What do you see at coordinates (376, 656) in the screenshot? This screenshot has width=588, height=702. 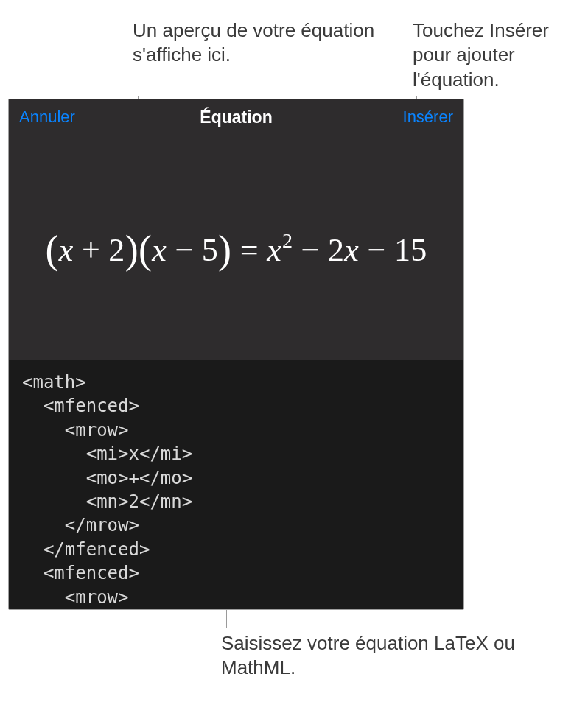 I see `callout-input-text: Saisissez votre équation LaTeX ou MathML…` at bounding box center [376, 656].